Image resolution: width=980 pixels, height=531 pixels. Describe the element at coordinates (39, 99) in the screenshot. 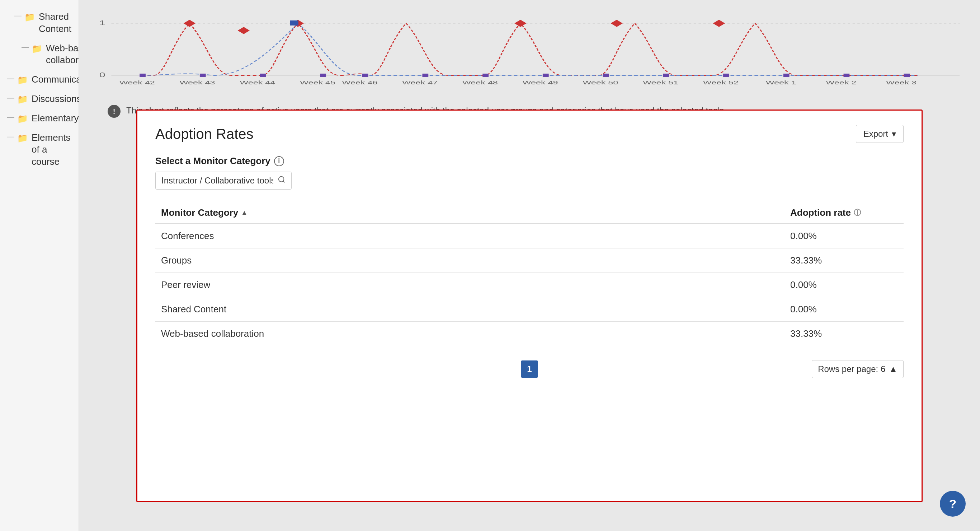

I see `sidebar-item-discussions: — 📁 Discussions` at that location.